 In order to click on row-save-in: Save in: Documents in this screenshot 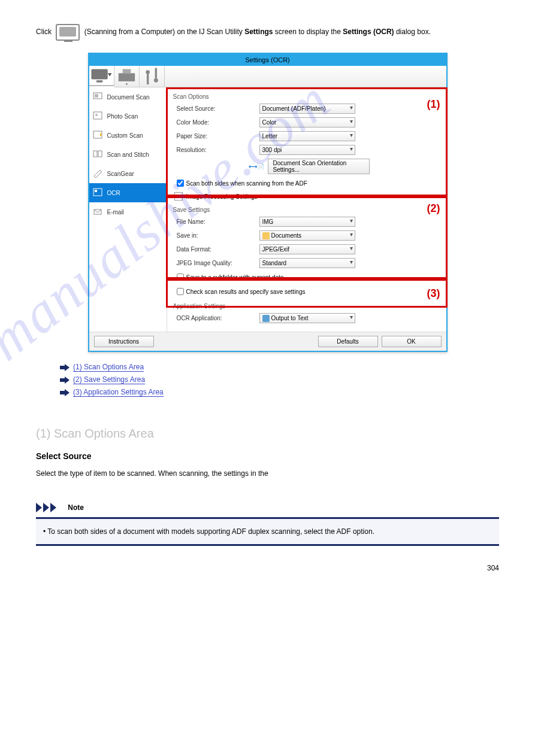, I will do `click(307, 236)`.